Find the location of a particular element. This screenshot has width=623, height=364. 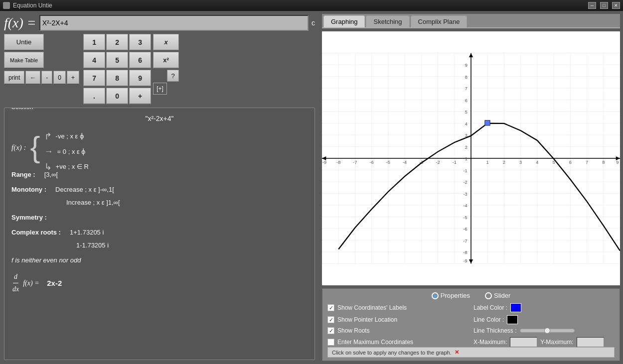

show-pointer-checkbox is located at coordinates (331, 320).